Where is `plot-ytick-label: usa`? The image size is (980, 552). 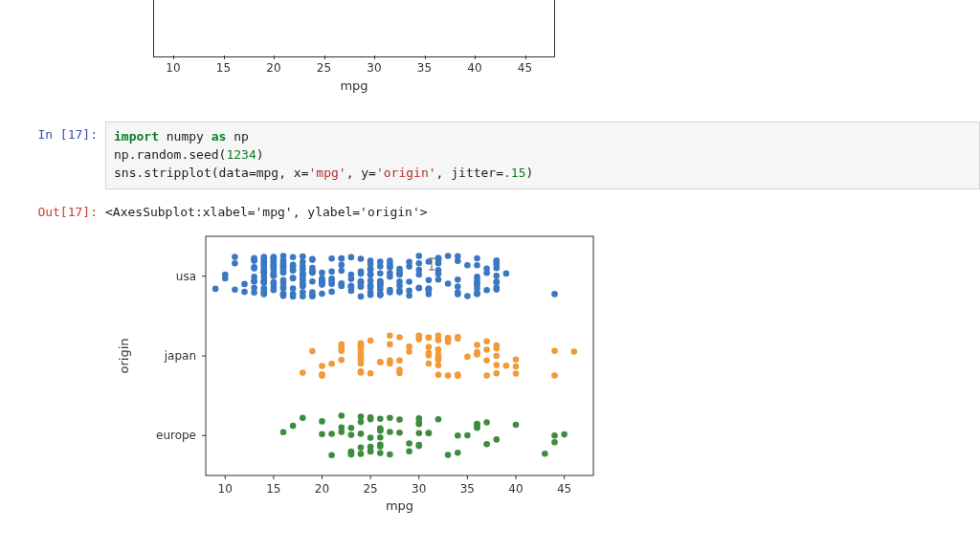 plot-ytick-label: usa is located at coordinates (186, 276).